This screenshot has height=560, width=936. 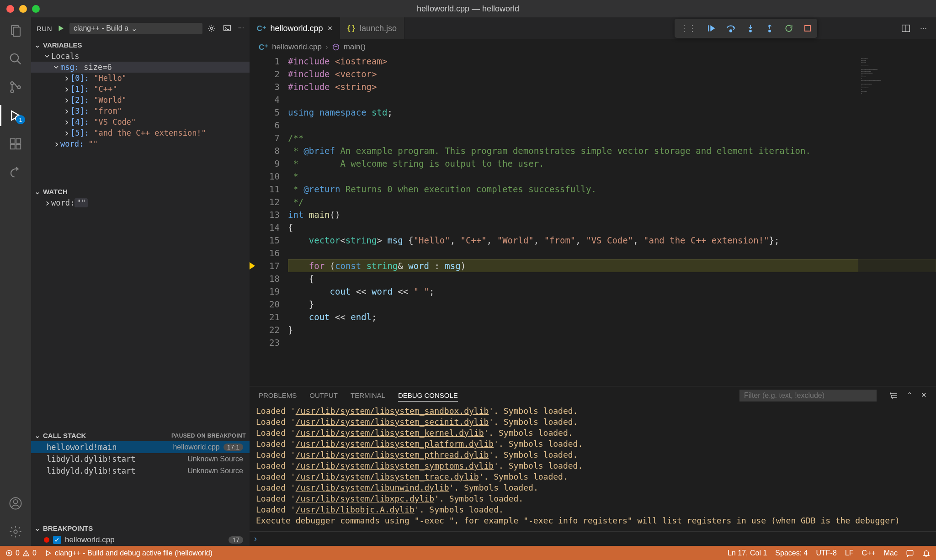 I want to click on file-link: /usr/lib/system/libsystem_trace.dylib, so click(x=388, y=477).